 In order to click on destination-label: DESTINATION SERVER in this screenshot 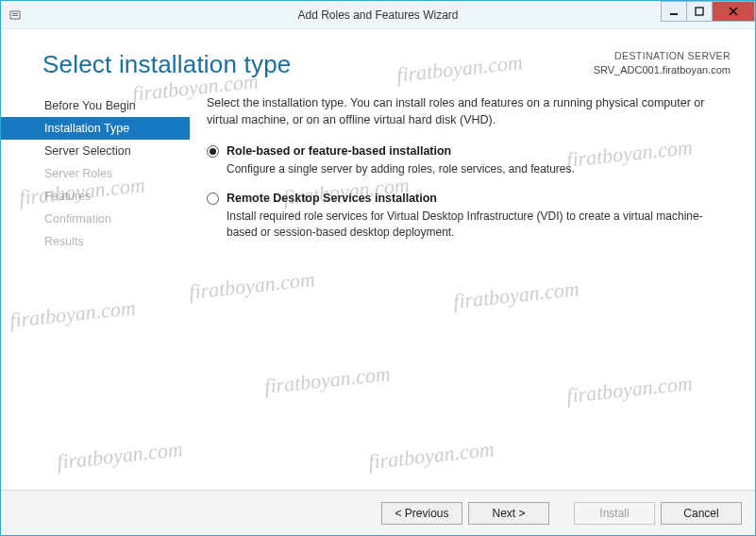, I will do `click(663, 57)`.